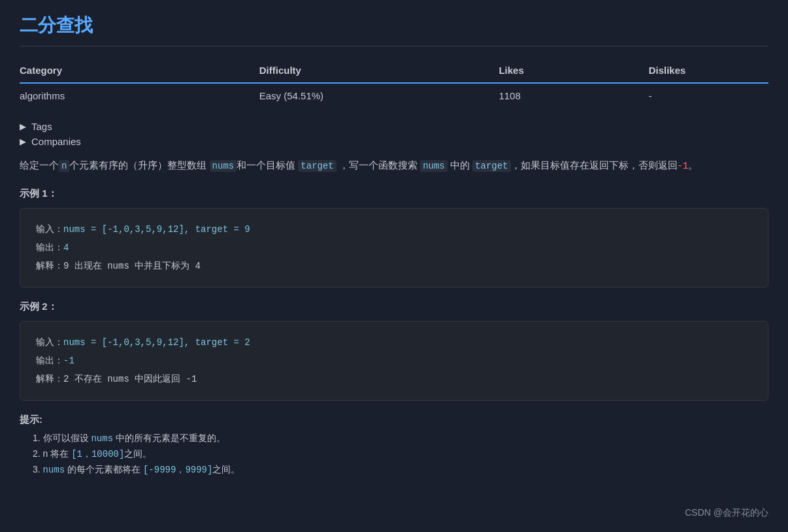  What do you see at coordinates (138, 454) in the screenshot?
I see `hint2-text-after: 之间。` at bounding box center [138, 454].